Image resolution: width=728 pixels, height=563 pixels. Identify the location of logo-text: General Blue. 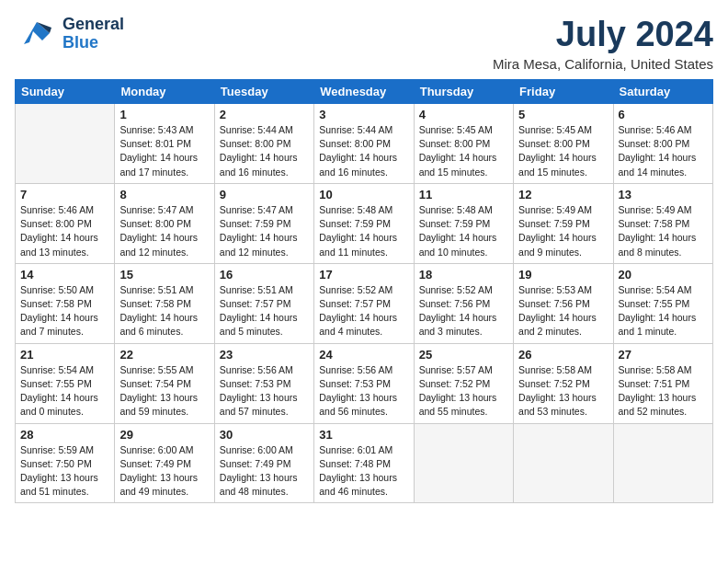
(94, 34).